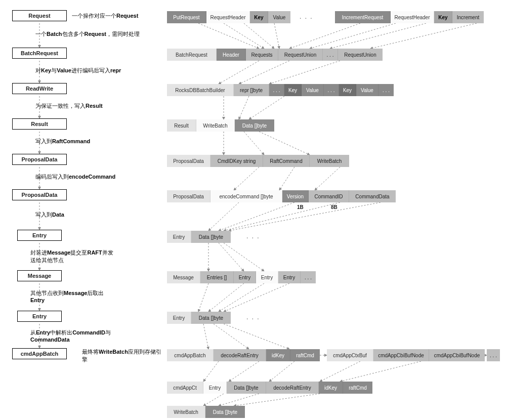  I want to click on field-putreq-1: RequestHeader, so click(228, 17).